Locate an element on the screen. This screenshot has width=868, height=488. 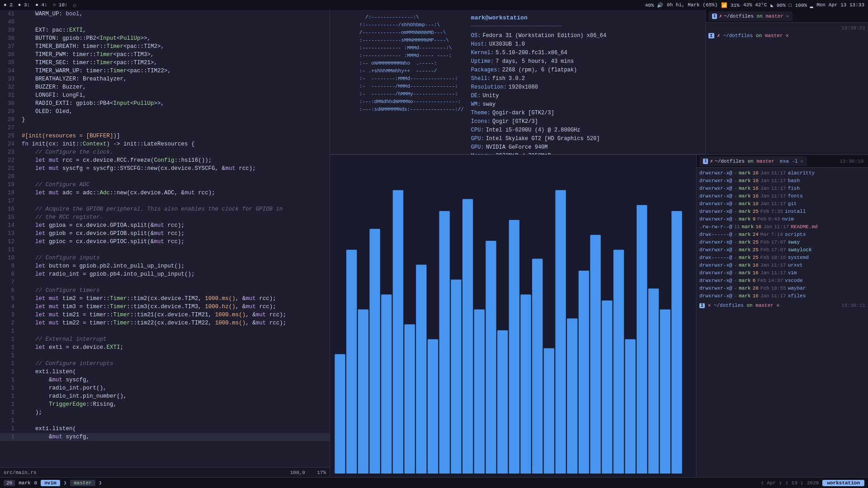
code-line-5: 36 TIMER_PWM: timer::Timer<pac::TIM3>, is located at coordinates (165, 55).